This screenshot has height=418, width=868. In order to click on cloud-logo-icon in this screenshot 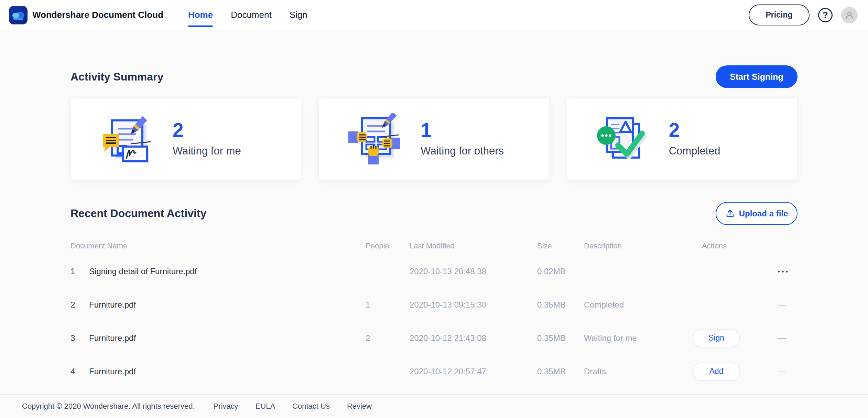, I will do `click(18, 15)`.